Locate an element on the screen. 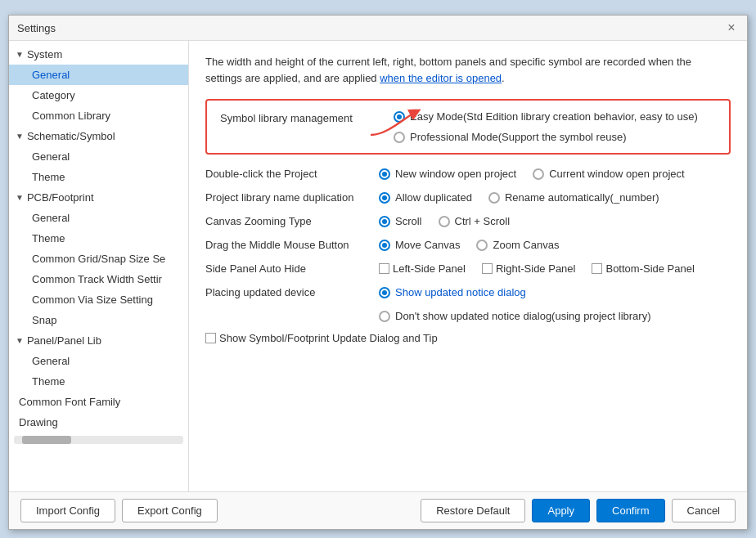  radio-current-window: Current window open project is located at coordinates (609, 173).